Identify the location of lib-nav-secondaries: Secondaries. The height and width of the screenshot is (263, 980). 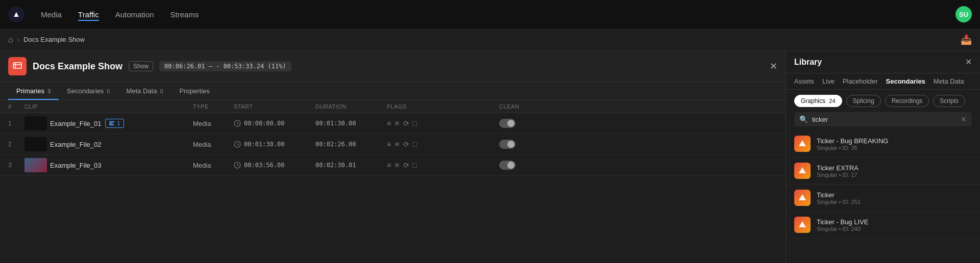
(905, 82).